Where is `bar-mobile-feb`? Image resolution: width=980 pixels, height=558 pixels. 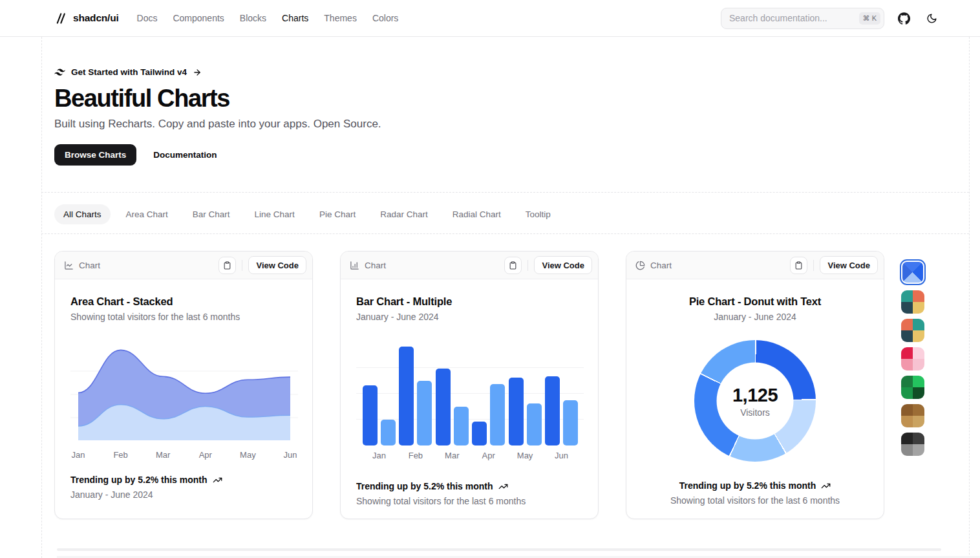
bar-mobile-feb is located at coordinates (424, 413).